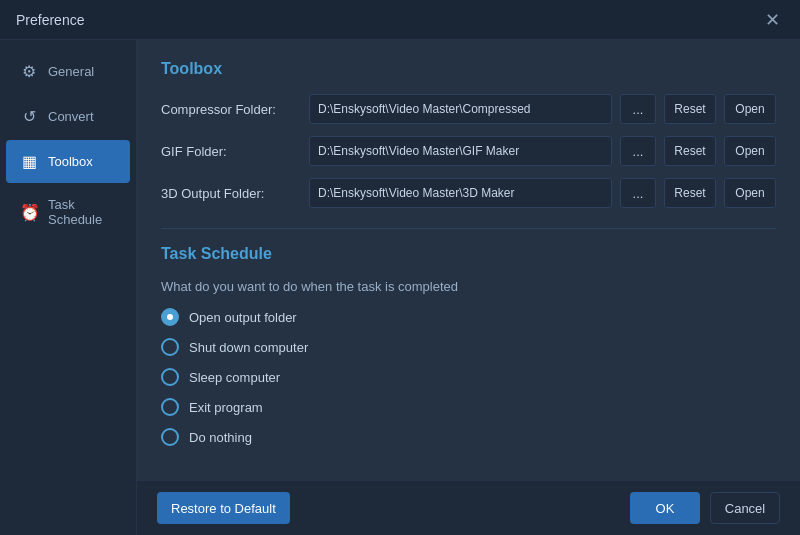 Image resolution: width=800 pixels, height=535 pixels. What do you see at coordinates (388, 20) in the screenshot?
I see `title-text: Preference` at bounding box center [388, 20].